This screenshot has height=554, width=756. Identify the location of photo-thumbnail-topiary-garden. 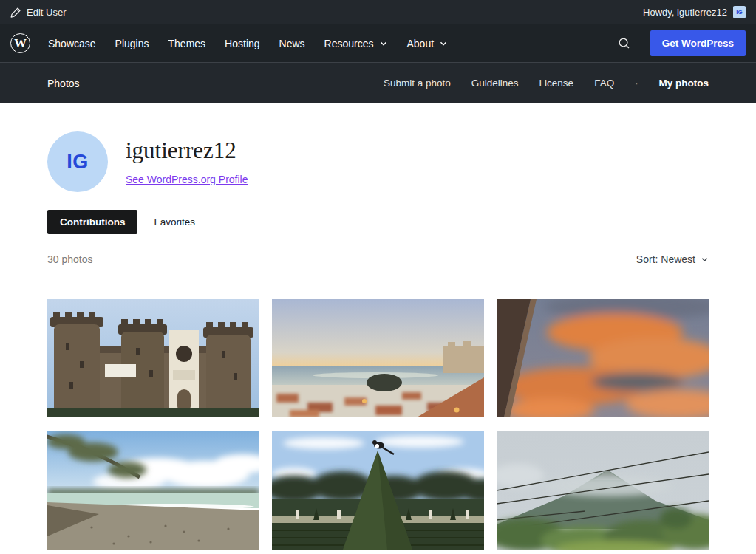
(378, 490).